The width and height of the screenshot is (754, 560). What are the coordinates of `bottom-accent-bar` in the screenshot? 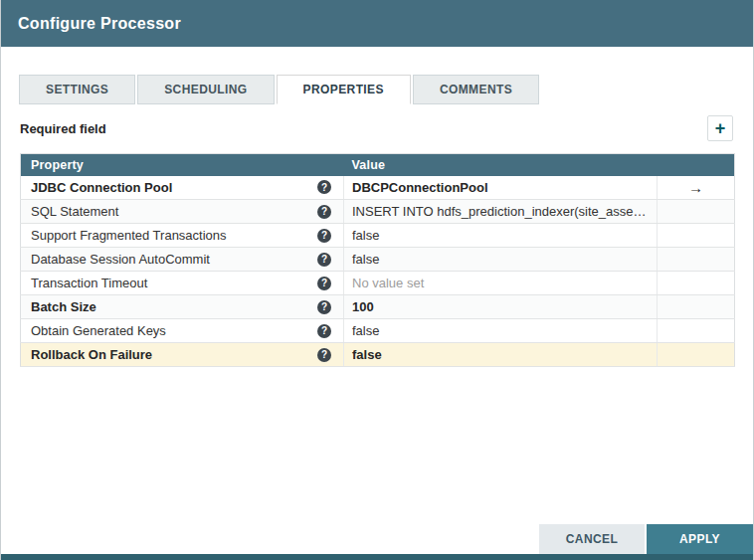 It's located at (377, 557).